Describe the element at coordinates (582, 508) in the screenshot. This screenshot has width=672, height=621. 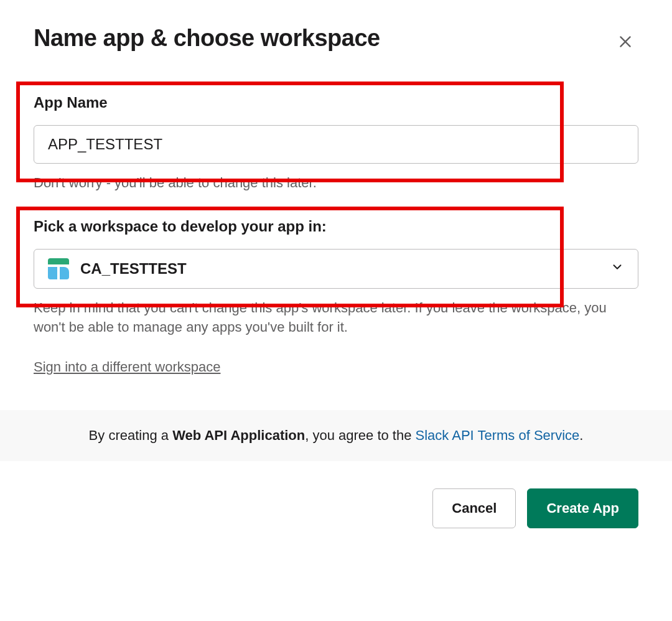
I see `create-app-button: Create App` at that location.